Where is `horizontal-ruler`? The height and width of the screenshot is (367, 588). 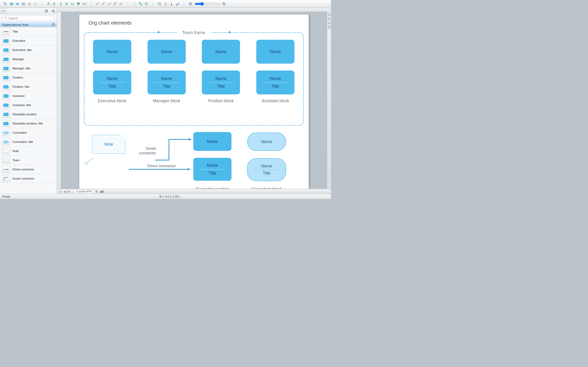
horizontal-ruler is located at coordinates (194, 10).